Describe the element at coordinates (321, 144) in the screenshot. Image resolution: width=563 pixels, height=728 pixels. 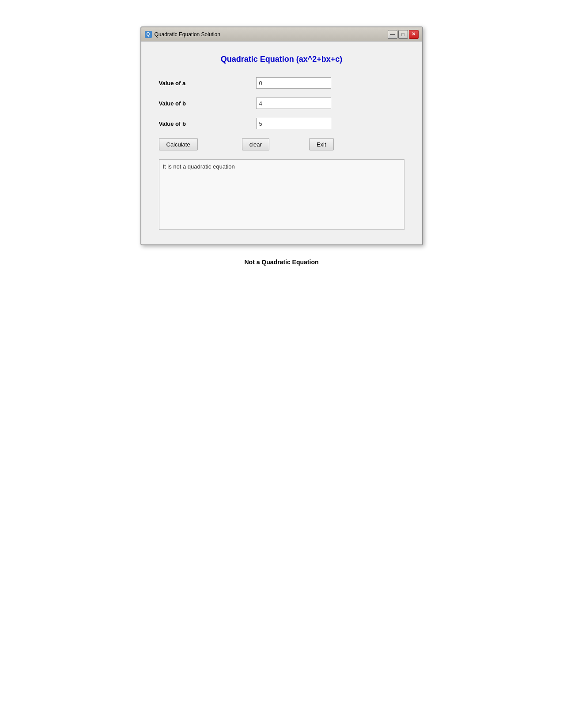
I see `exit-button: Exit` at that location.